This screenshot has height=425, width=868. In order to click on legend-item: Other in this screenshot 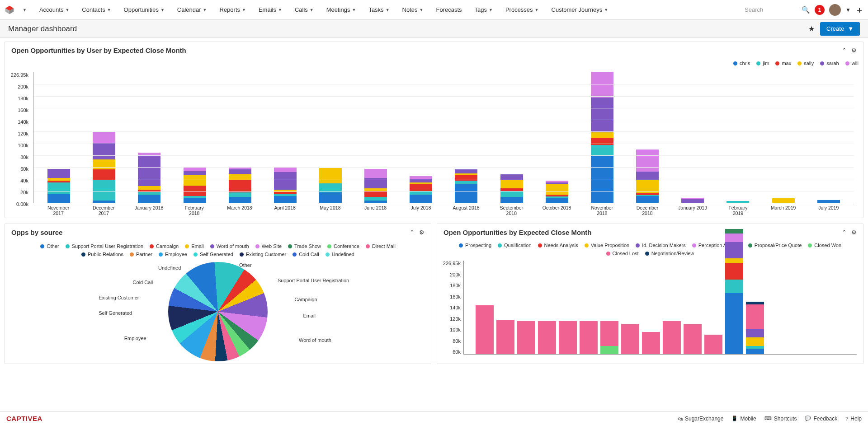, I will do `click(50, 246)`.